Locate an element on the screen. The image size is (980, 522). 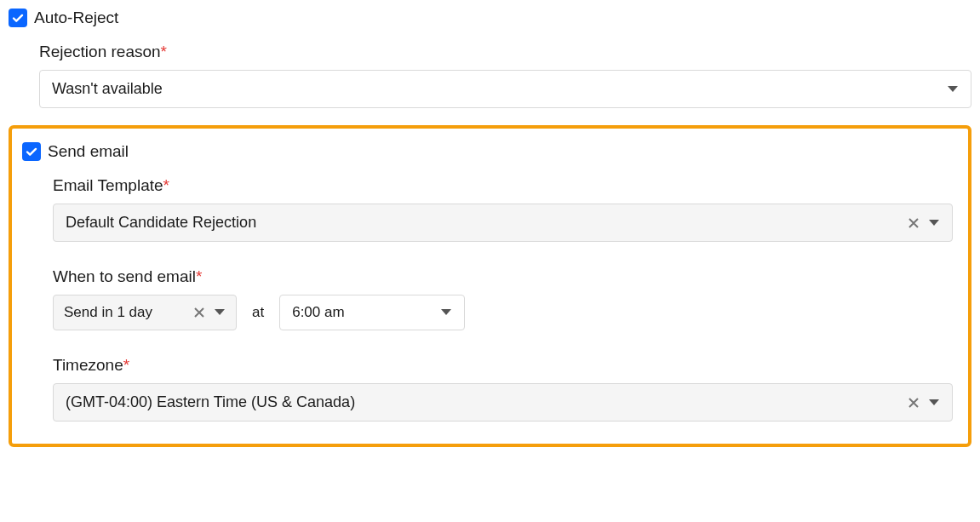
auto-reject-row: Auto-Reject is located at coordinates (490, 18).